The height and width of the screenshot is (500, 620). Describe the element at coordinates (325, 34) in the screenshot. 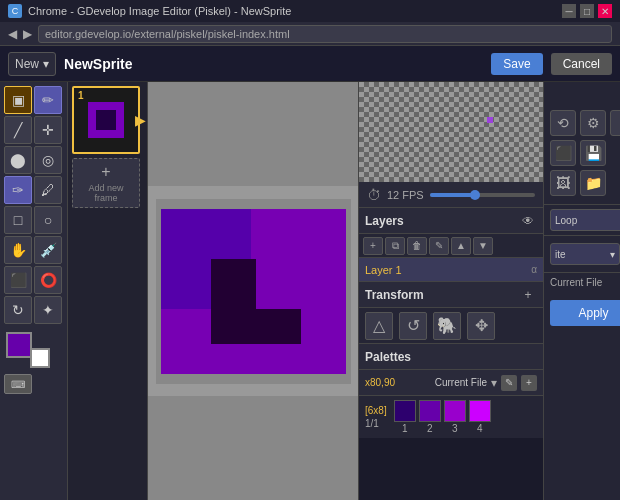

I see `address-input` at that location.